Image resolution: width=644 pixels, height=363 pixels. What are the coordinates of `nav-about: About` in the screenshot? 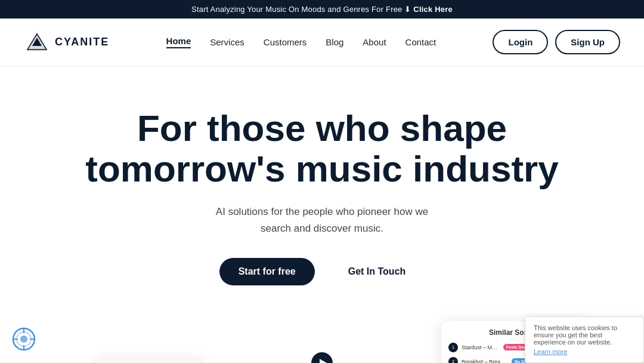 It's located at (374, 42).